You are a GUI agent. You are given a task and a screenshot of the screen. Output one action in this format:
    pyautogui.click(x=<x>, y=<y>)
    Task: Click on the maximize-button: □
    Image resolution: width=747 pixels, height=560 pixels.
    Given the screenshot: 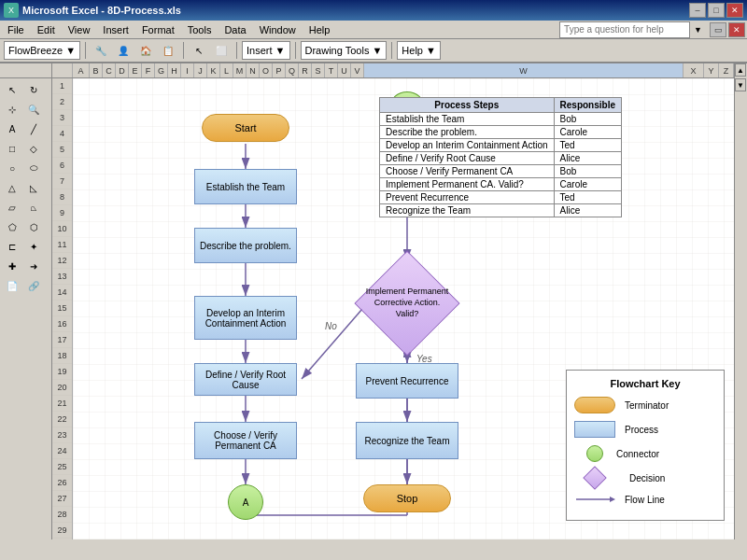 What is the action you would take?
    pyautogui.click(x=716, y=10)
    